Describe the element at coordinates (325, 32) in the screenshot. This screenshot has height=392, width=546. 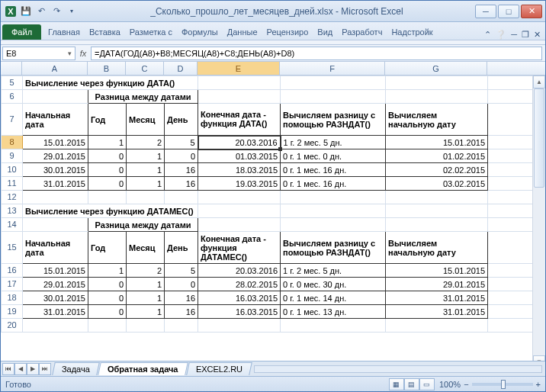
I see `tab-view: Вид` at that location.